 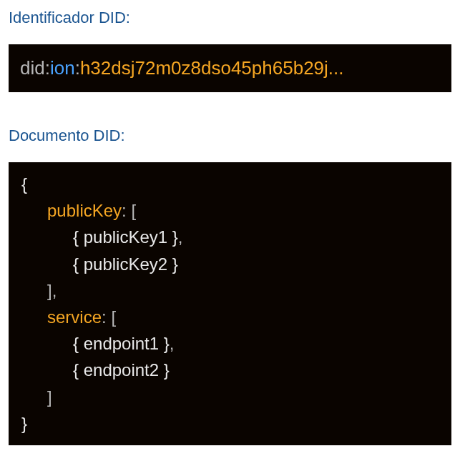 I want to click on did-method: ion, so click(x=63, y=68).